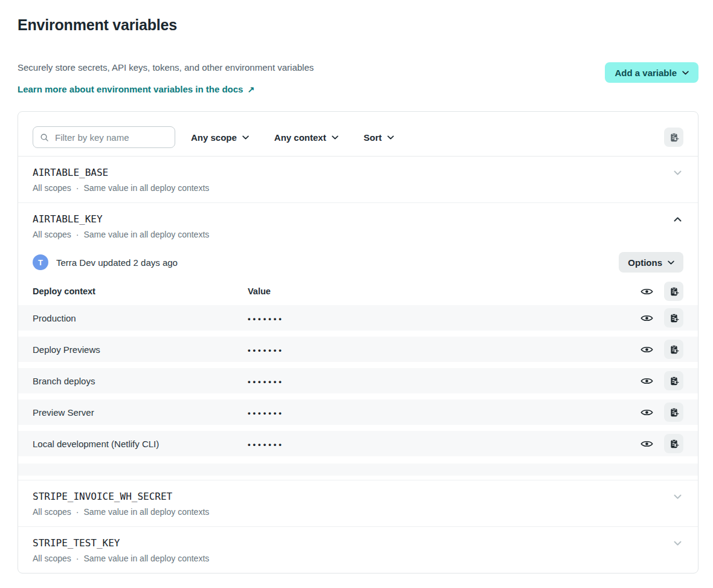  What do you see at coordinates (358, 349) in the screenshot?
I see `table-row: Deploy Previews •••••••` at bounding box center [358, 349].